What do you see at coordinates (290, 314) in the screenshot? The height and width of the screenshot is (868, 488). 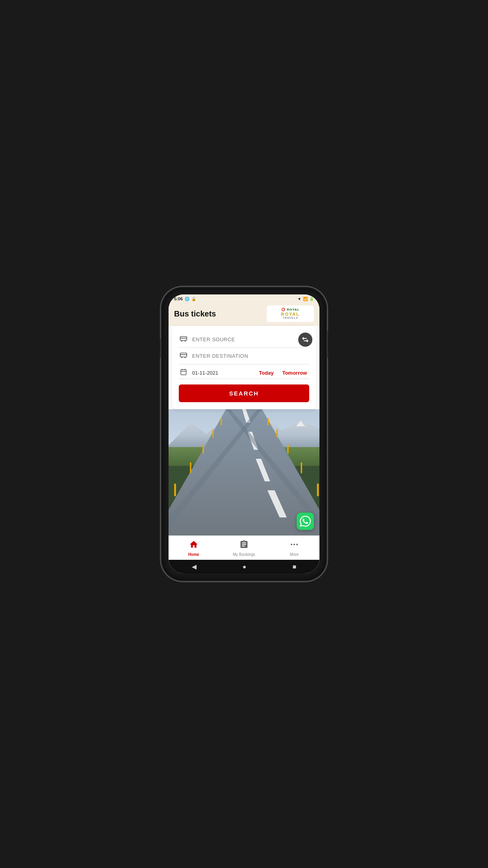 I see `company-logo: ⭕ ROYAL ROYAL TRAVELS` at bounding box center [290, 314].